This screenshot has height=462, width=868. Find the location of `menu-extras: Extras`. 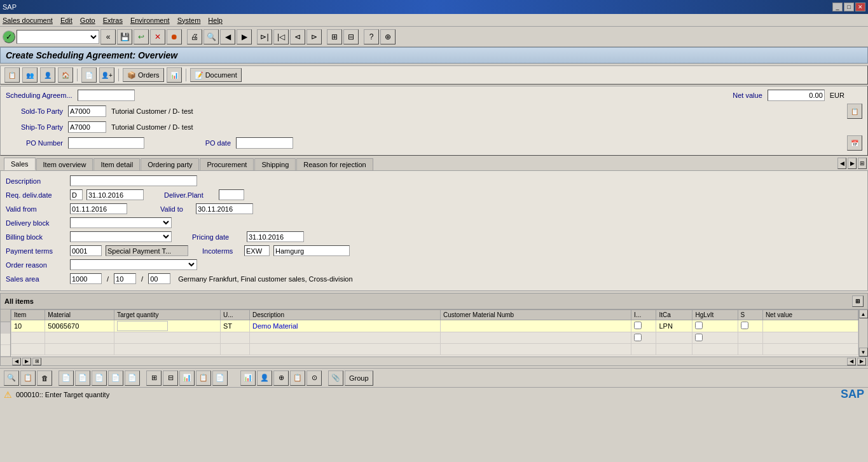

menu-extras: Extras is located at coordinates (113, 20).